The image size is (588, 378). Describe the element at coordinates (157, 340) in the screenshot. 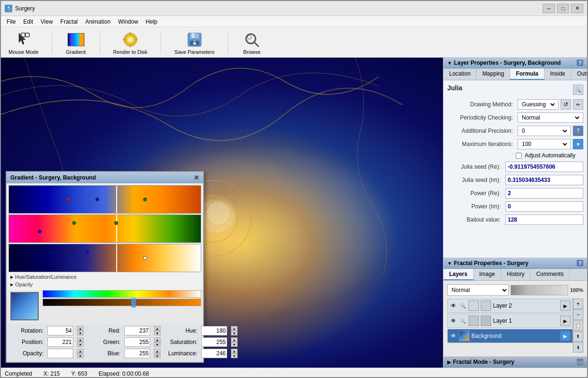

I see `green-up: ▲` at that location.